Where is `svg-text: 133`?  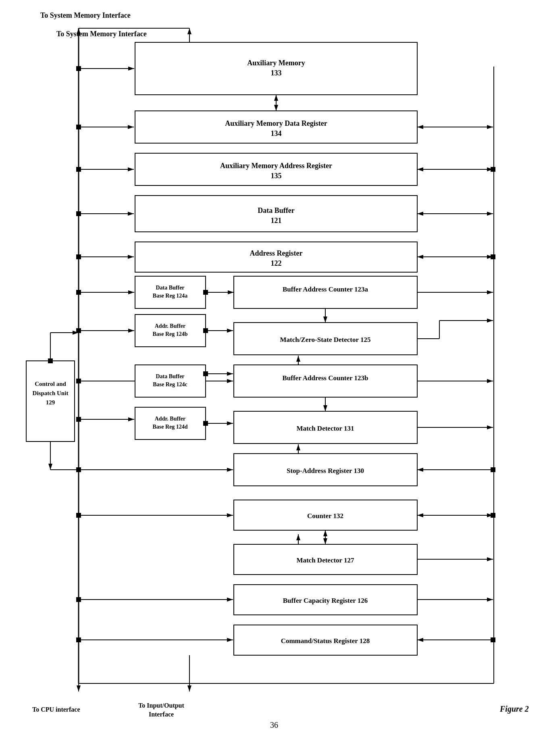
svg-text: 133 is located at coordinates (277, 73).